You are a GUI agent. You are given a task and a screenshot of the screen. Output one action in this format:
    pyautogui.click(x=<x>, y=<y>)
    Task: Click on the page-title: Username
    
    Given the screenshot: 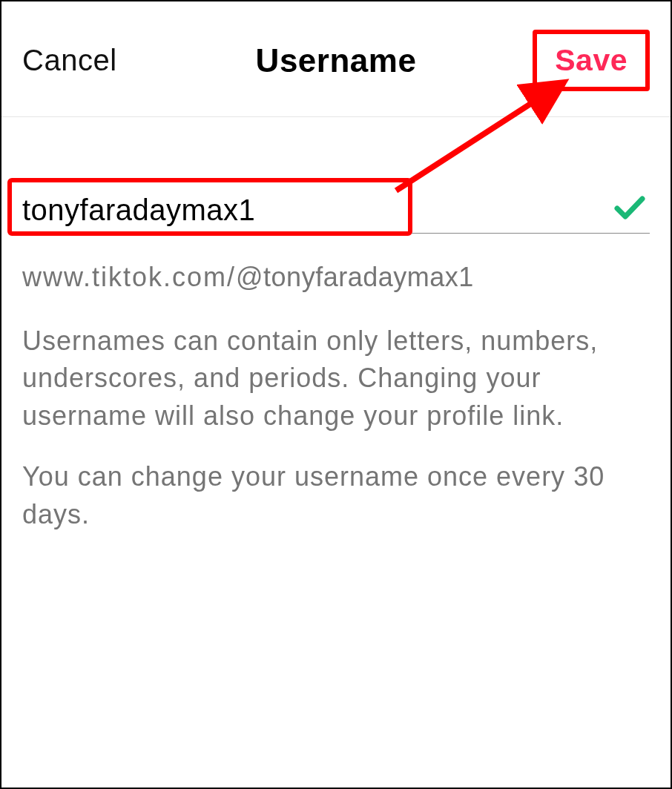 What is the action you would take?
    pyautogui.click(x=337, y=61)
    